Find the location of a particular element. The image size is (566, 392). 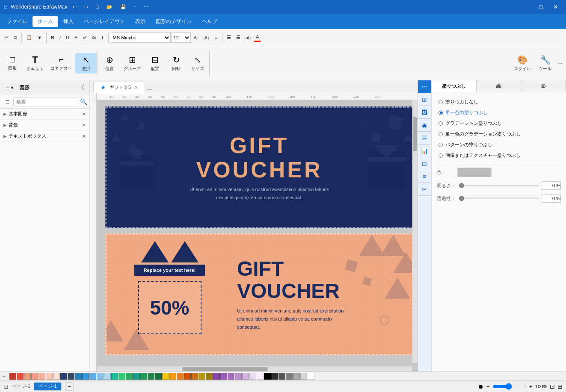

fill-none: 塗りつぶしなし is located at coordinates (499, 102).